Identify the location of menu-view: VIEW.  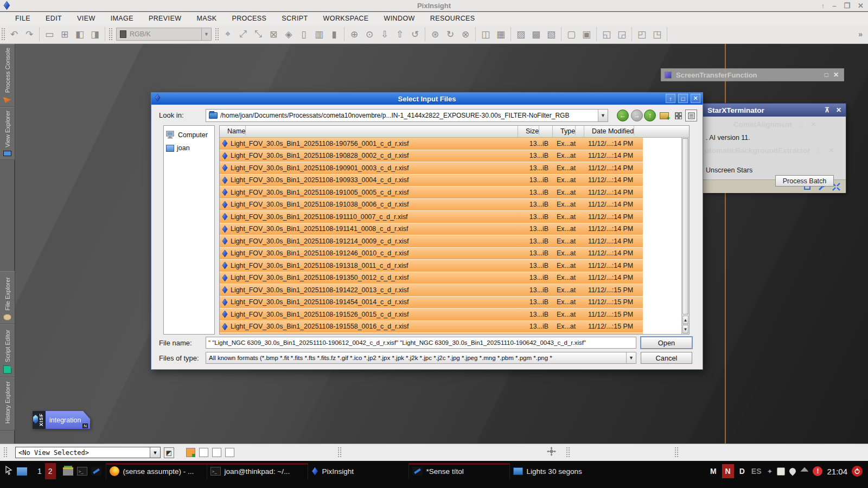
(86, 18).